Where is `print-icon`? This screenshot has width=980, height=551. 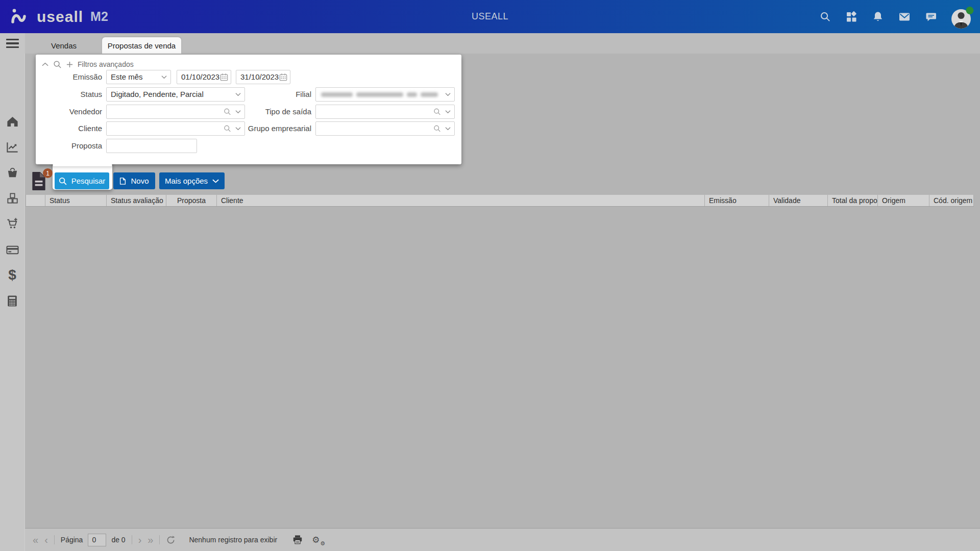
print-icon is located at coordinates (298, 540).